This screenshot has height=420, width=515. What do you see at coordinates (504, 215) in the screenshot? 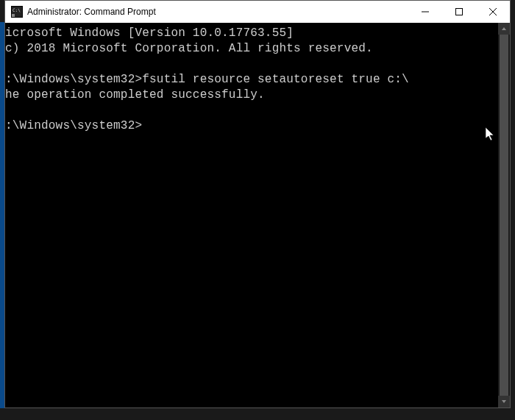
I see `vertical-scrollbar` at bounding box center [504, 215].